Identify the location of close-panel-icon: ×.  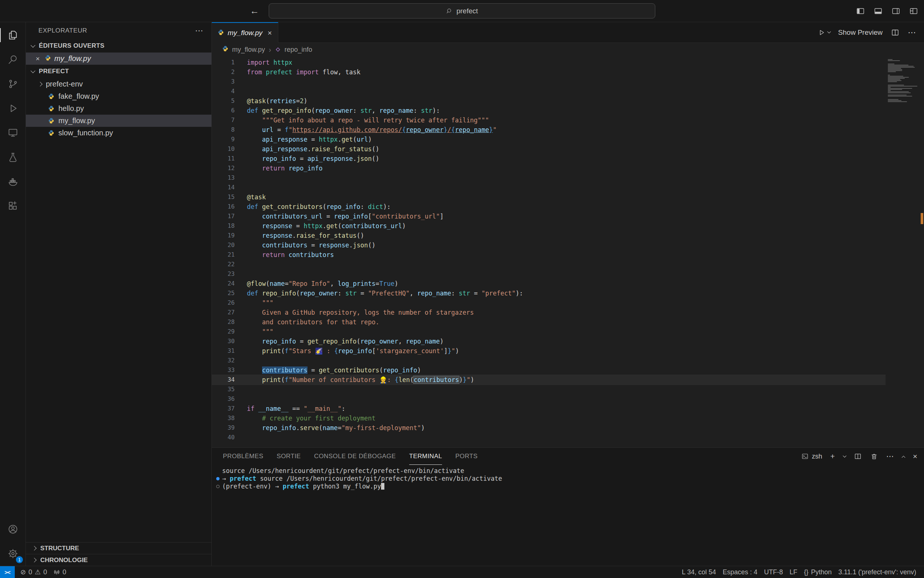
(915, 456).